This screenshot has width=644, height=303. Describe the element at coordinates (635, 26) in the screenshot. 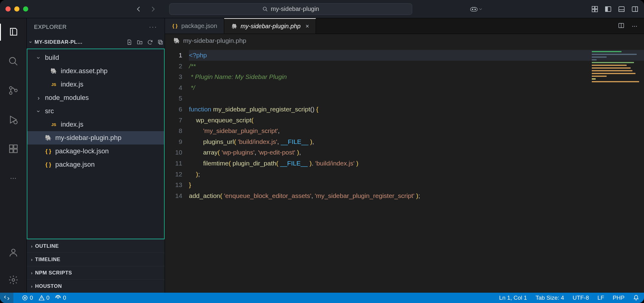

I see `editor-more-icon: ···` at that location.